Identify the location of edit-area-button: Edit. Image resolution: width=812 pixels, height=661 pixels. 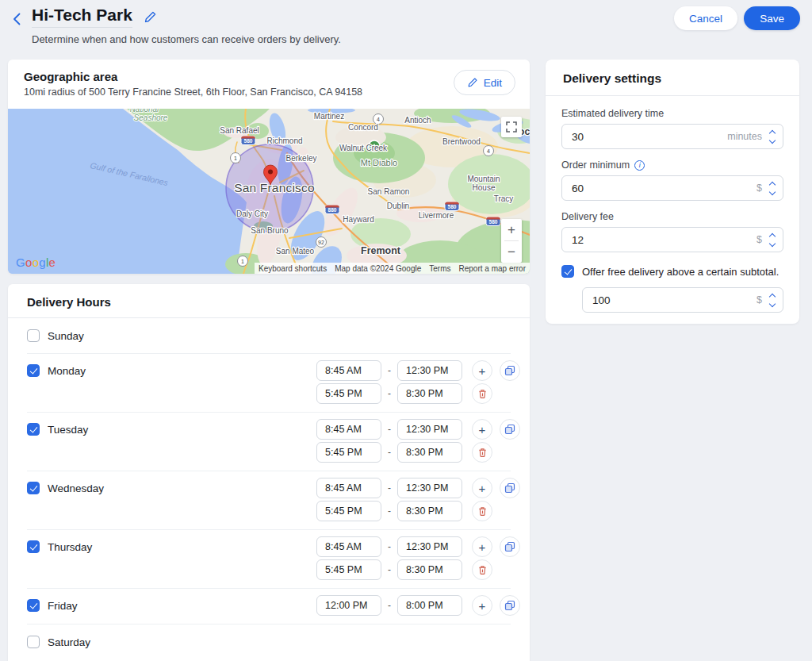
(485, 83).